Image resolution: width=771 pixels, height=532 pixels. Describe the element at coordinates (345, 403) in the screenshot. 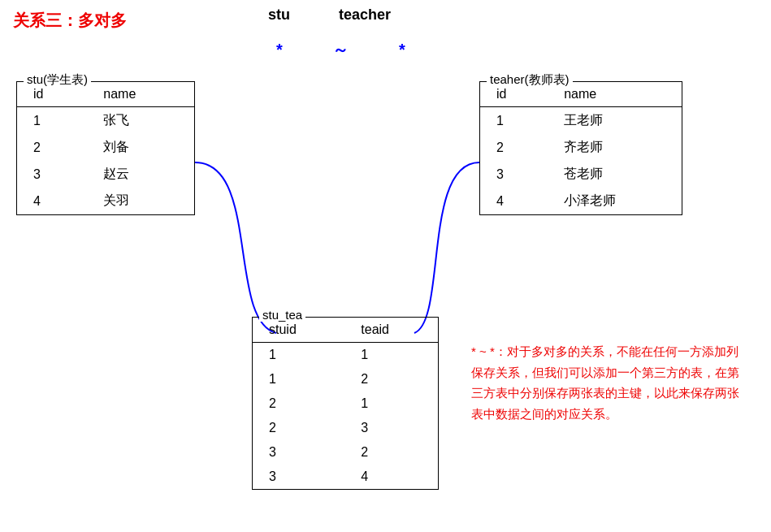

I see `stutea-table: stu_tea stuid teaid 111221233234` at that location.